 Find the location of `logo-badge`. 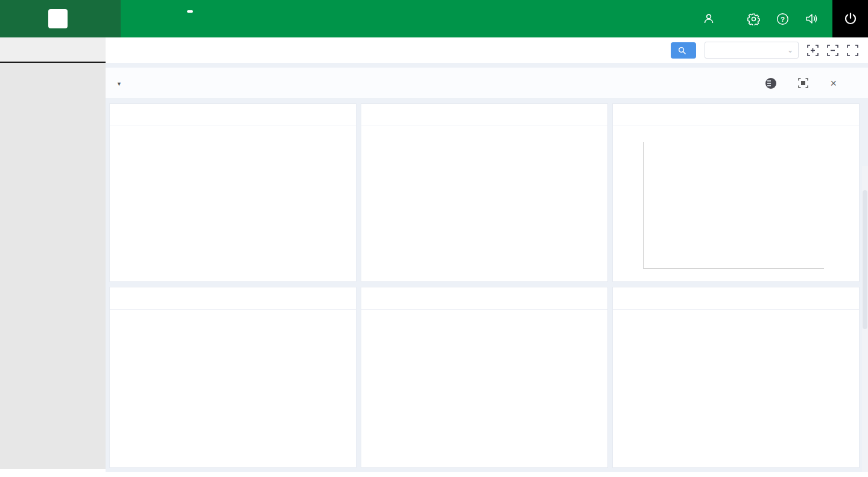

logo-badge is located at coordinates (58, 19).